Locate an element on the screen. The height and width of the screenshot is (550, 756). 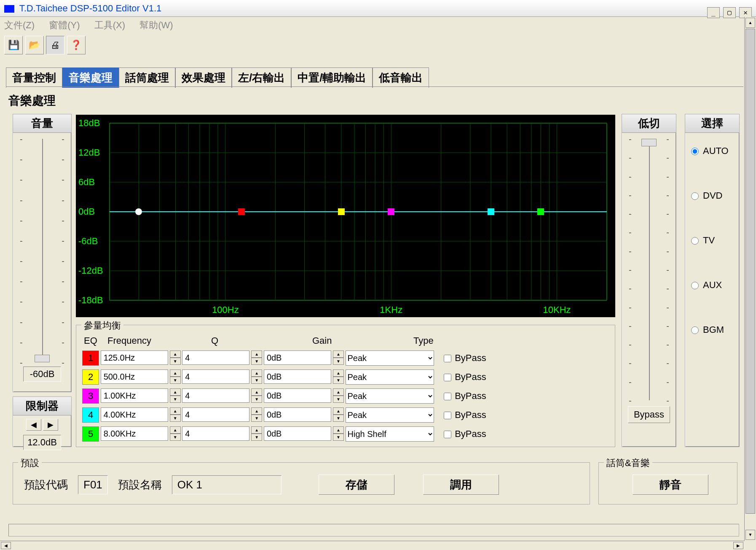
print-icon: 🖨 is located at coordinates (55, 45).